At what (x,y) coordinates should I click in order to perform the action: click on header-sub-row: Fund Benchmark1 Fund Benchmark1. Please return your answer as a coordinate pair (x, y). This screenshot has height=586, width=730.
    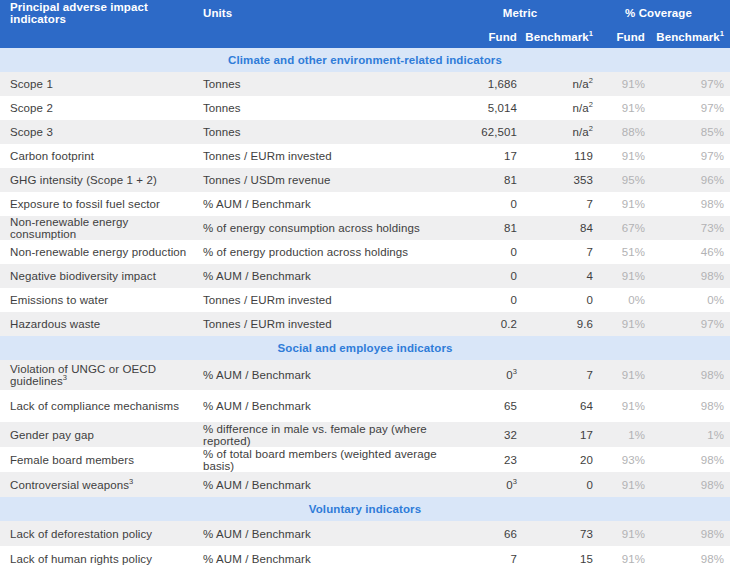
    Looking at the image, I should click on (365, 37).